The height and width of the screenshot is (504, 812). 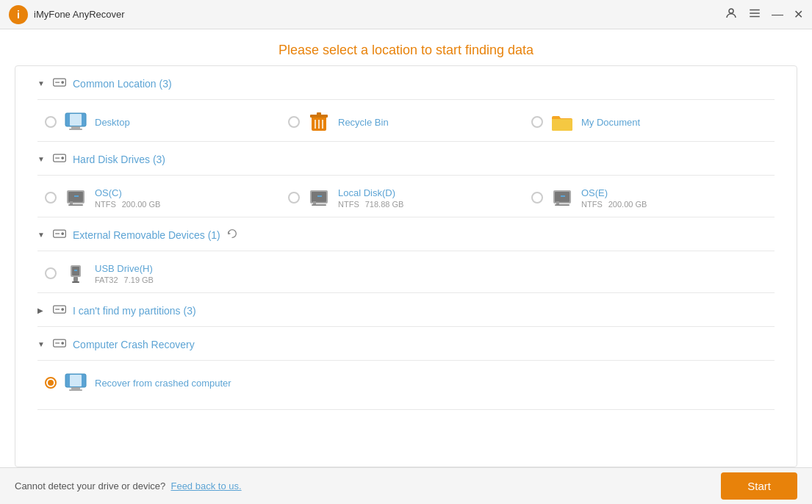 I want to click on osc-fs: NTFS, so click(x=106, y=204).